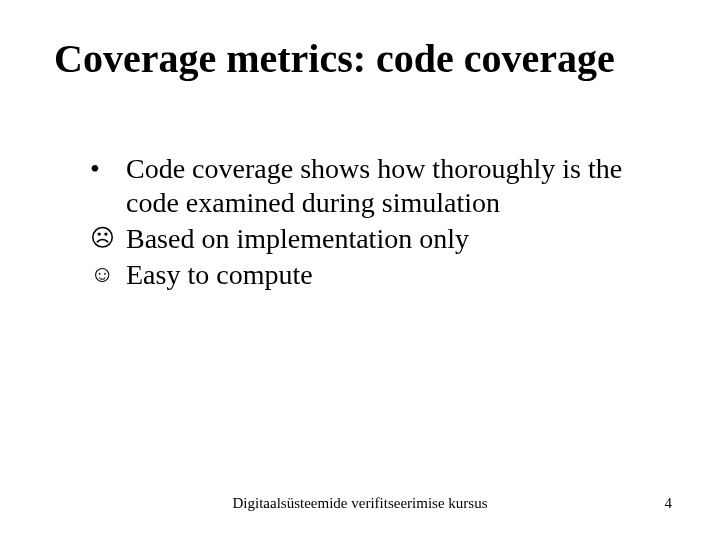 This screenshot has height=540, width=720. I want to click on footer-text: Digitaalsüsteemide verifitseerimise kurs…, so click(360, 504).